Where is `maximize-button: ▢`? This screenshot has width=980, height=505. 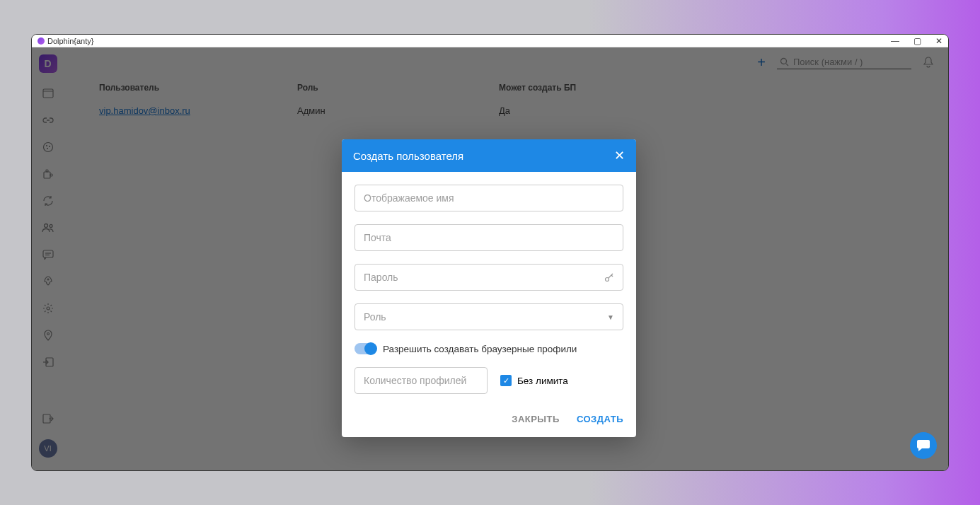
maximize-button: ▢ is located at coordinates (917, 41).